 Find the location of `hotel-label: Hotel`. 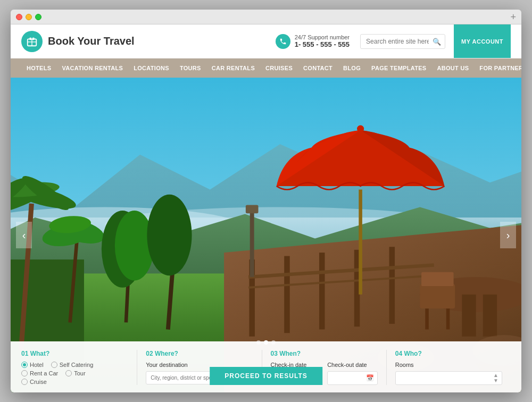

hotel-label: Hotel is located at coordinates (37, 365).